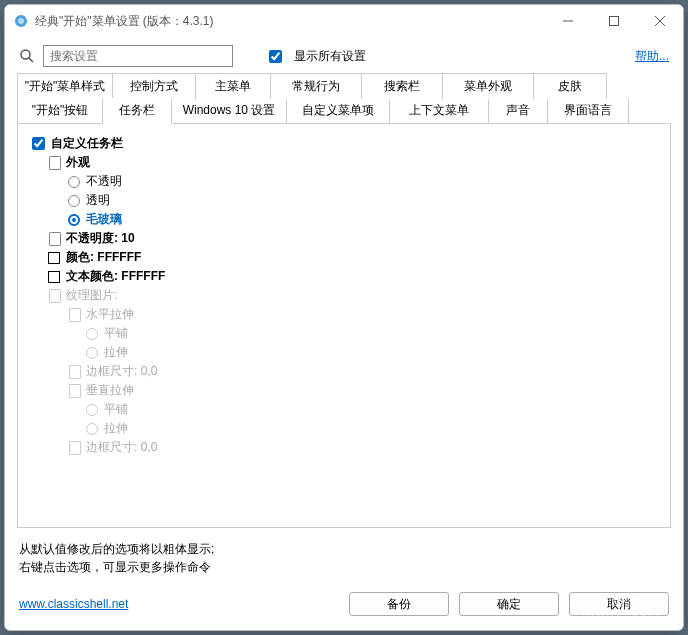  I want to click on hint-text: 从默认值修改后的选项将以粗体显示; 右键点击选项，可显示更多操作命令, so click(344, 561).